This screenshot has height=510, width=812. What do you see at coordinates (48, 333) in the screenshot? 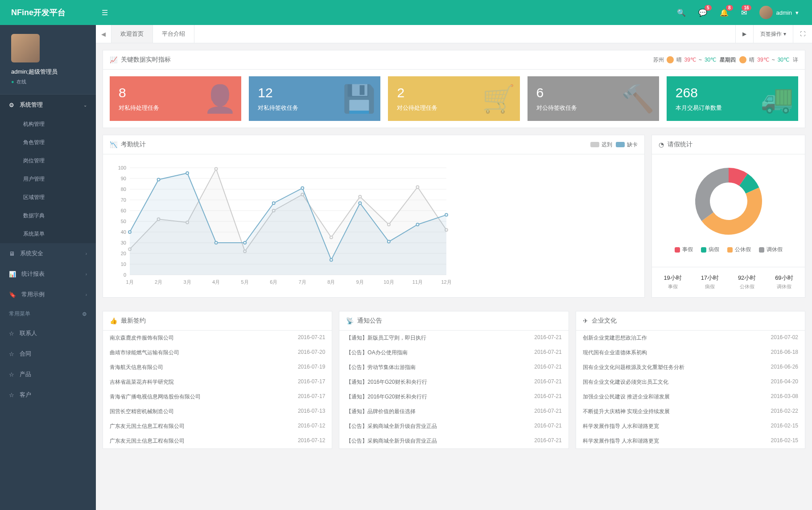
I see `fav-item: ☆联系人` at bounding box center [48, 333].